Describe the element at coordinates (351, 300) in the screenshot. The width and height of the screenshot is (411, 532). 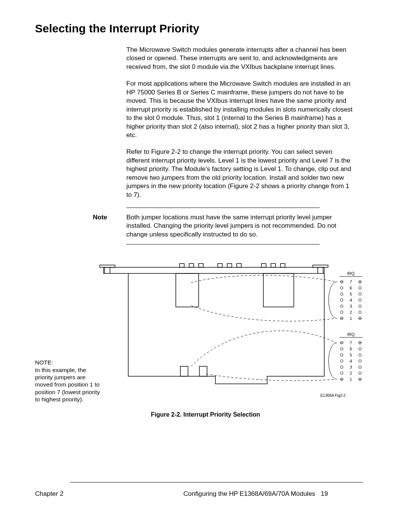
I see `irq-upper-rows: 7 6 5 4 3 2 1` at that location.